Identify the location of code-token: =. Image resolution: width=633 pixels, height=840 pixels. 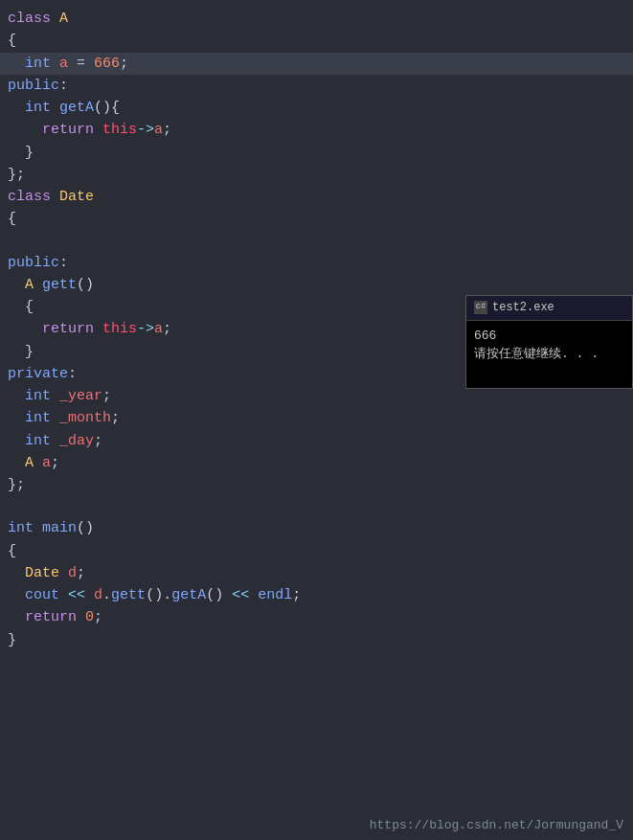
(80, 63).